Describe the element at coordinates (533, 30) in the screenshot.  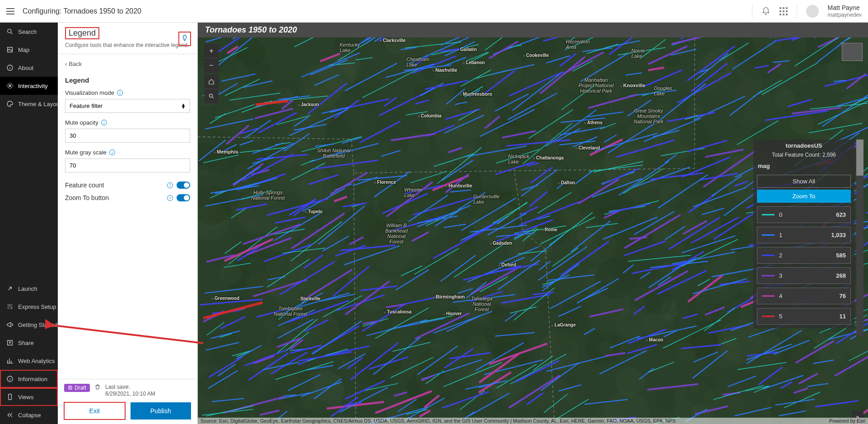
I see `map-title: Tornadoes 1950 to 2020` at that location.